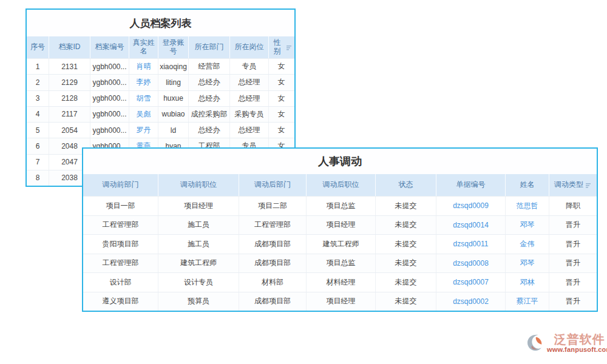 The height and width of the screenshot is (364, 607). Describe the element at coordinates (272, 206) in the screenshot. I see `cell-after_dept: 项目二部` at that location.